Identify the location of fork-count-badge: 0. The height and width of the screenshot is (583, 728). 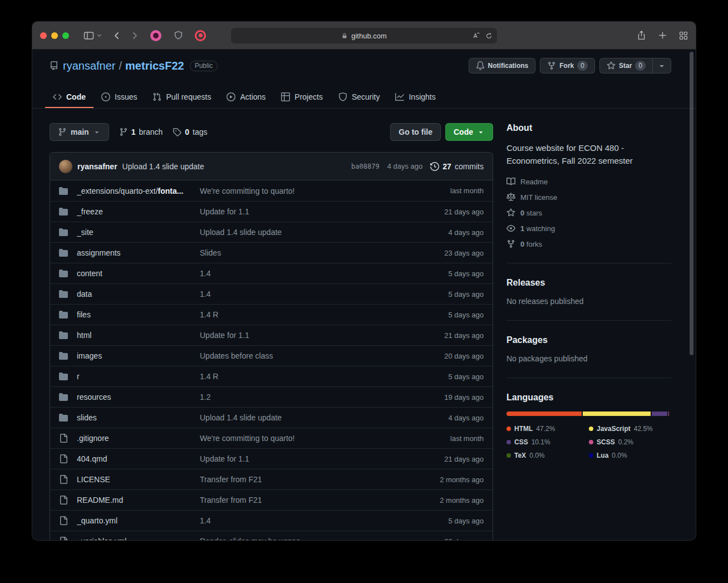
(582, 66).